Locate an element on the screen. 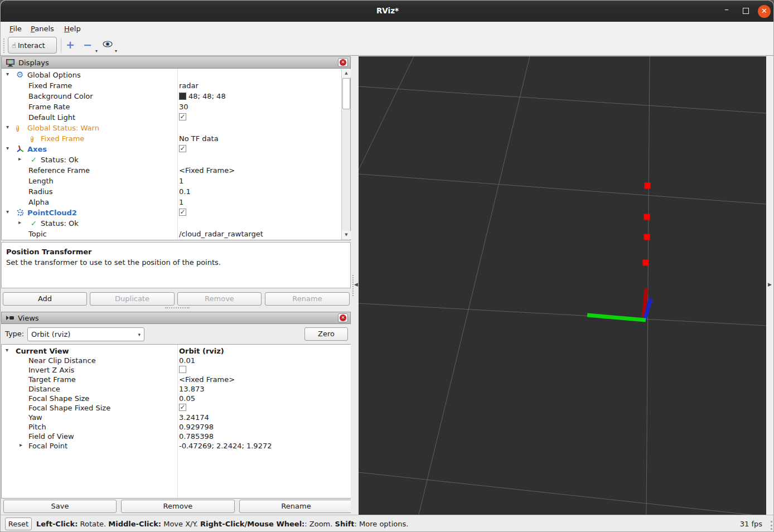 Image resolution: width=774 pixels, height=532 pixels. checkbox is located at coordinates (183, 369).